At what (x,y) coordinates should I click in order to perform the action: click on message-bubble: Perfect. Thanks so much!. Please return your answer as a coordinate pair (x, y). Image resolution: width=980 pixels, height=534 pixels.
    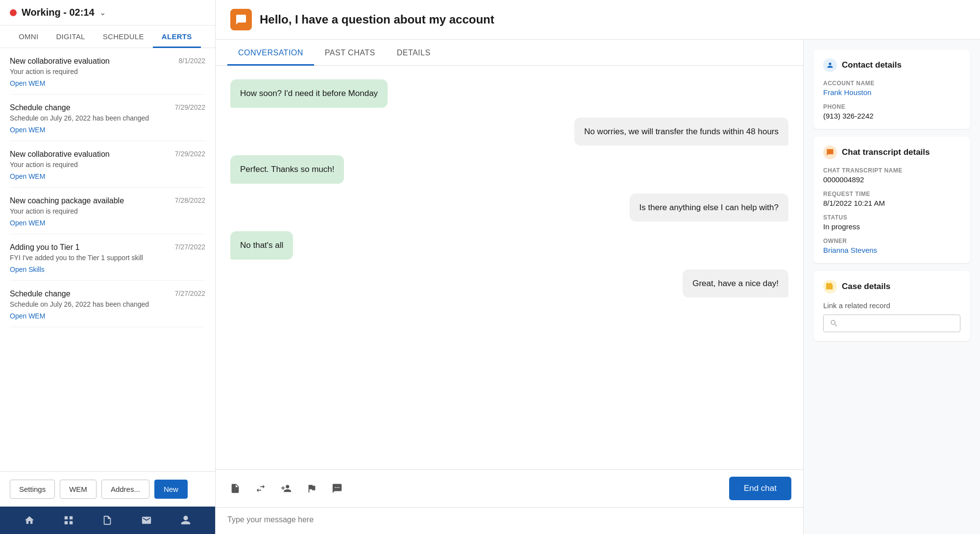
    Looking at the image, I should click on (287, 170).